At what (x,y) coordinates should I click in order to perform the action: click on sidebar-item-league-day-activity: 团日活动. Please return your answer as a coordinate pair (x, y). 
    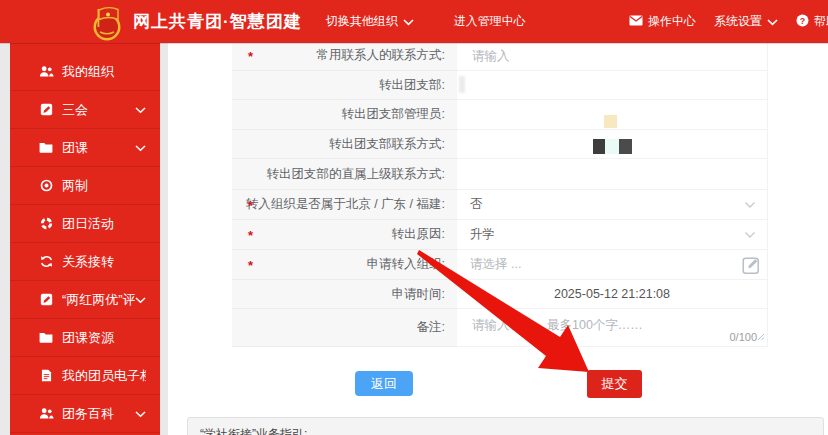
    Looking at the image, I should click on (85, 224).